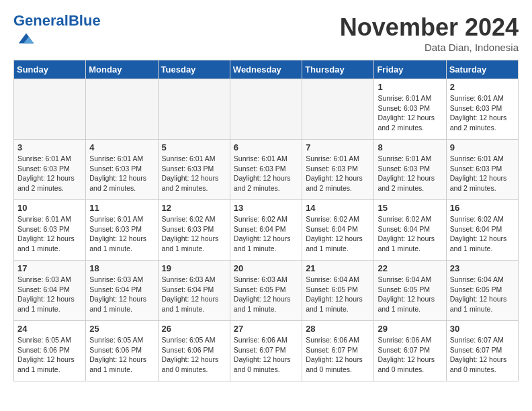 This screenshot has width=532, height=411. I want to click on day-number: 8, so click(410, 148).